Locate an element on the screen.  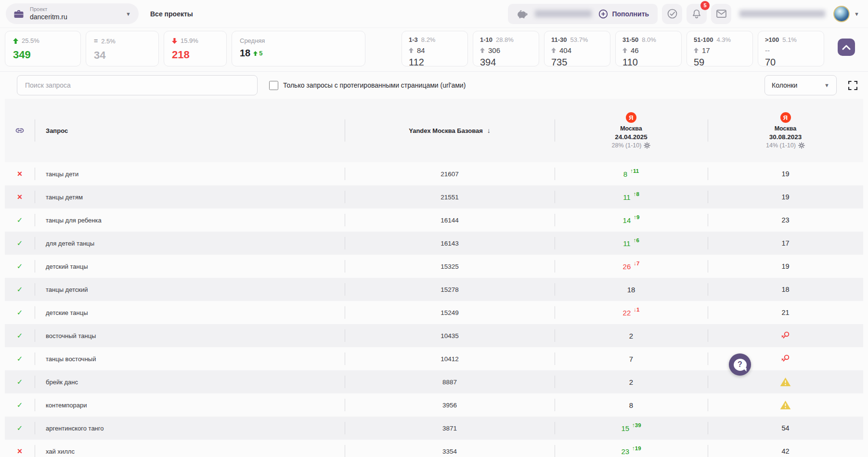
frequency-cell: 10435 is located at coordinates (450, 336).